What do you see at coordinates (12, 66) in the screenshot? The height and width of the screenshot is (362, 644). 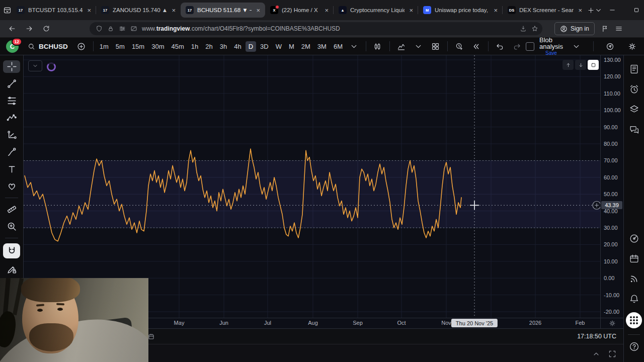 I see `crosshair-tool` at bounding box center [12, 66].